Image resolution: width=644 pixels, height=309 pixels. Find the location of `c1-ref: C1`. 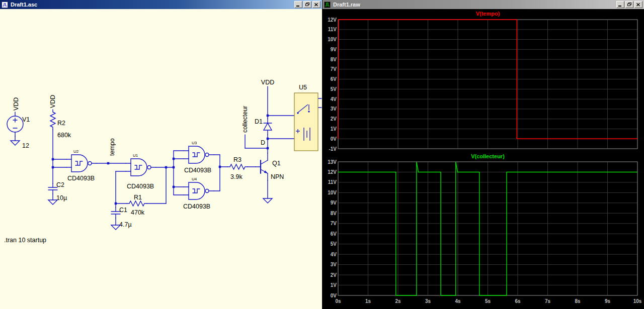

c1-ref: C1 is located at coordinates (123, 210).